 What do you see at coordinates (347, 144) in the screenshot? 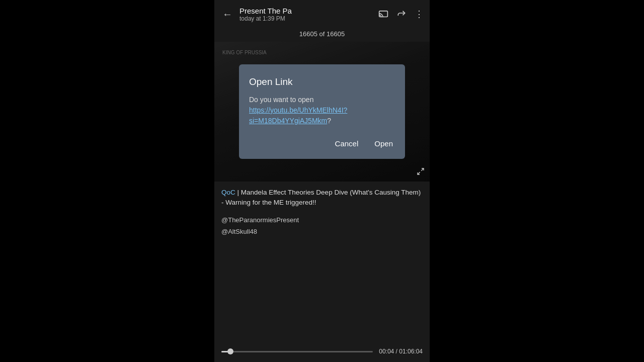
I see `cancel-button: Cancel` at bounding box center [347, 144].